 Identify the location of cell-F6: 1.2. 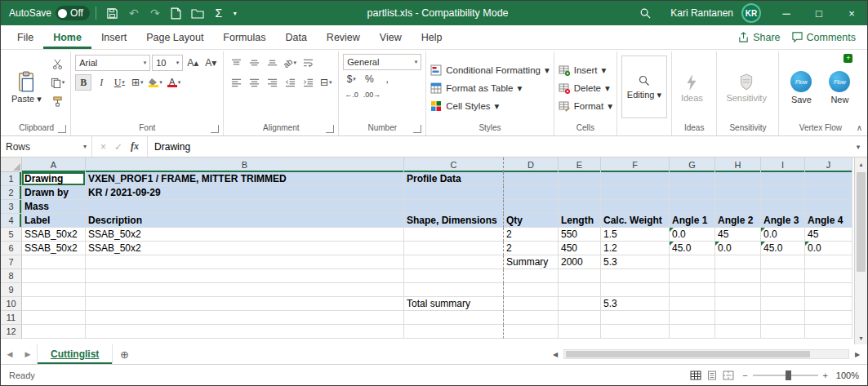
(635, 248).